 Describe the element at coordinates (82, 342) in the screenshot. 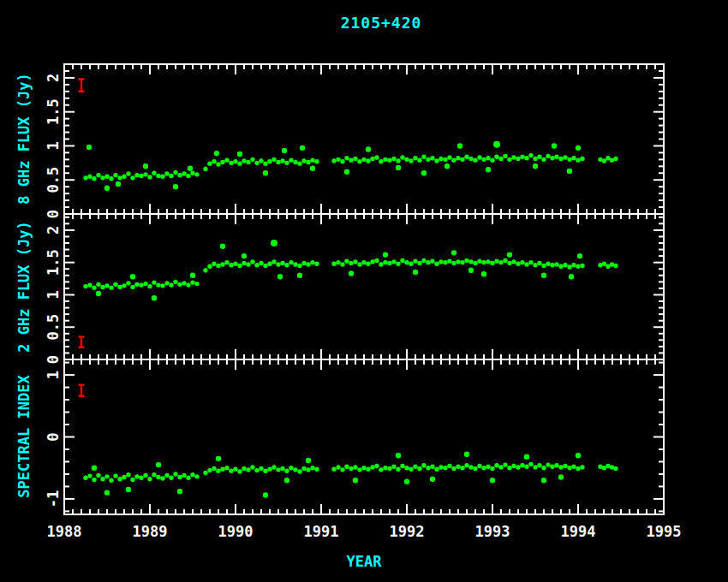

I see `panel-1-error-bar` at that location.